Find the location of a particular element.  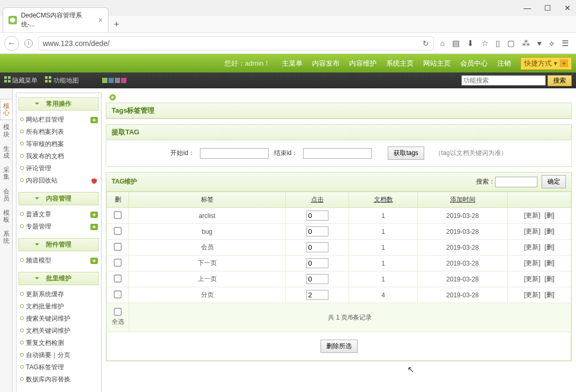

home-icon: ⌂ is located at coordinates (442, 43).